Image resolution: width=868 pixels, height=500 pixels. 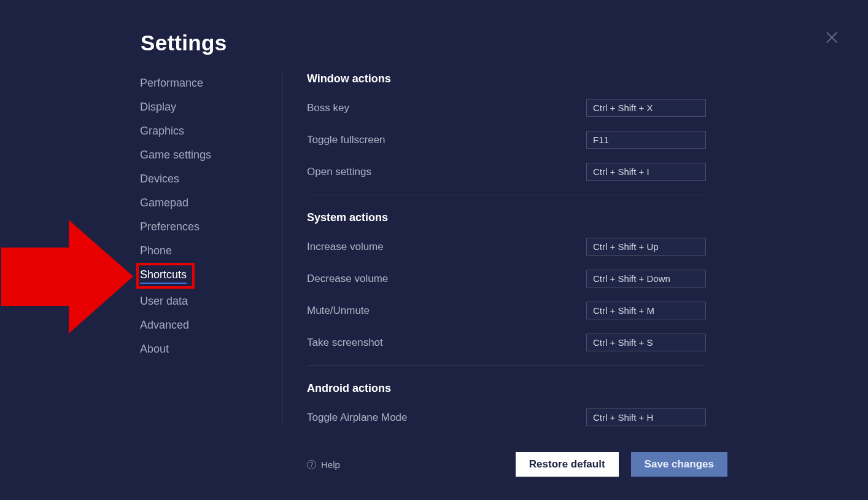 What do you see at coordinates (646, 311) in the screenshot?
I see `shortcut-input-mute-unmute: Ctrl + Shift + M` at bounding box center [646, 311].